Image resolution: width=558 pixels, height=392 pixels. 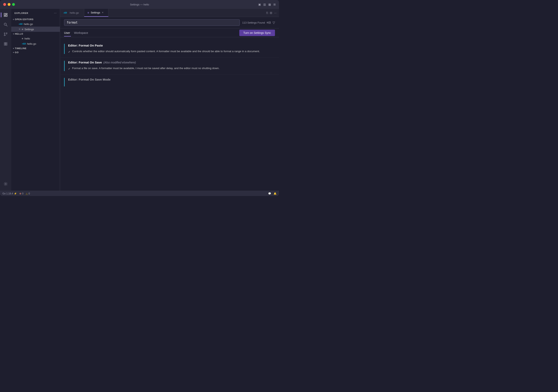 I want to click on tab-go-icon: ⇥GO, so click(x=65, y=13).